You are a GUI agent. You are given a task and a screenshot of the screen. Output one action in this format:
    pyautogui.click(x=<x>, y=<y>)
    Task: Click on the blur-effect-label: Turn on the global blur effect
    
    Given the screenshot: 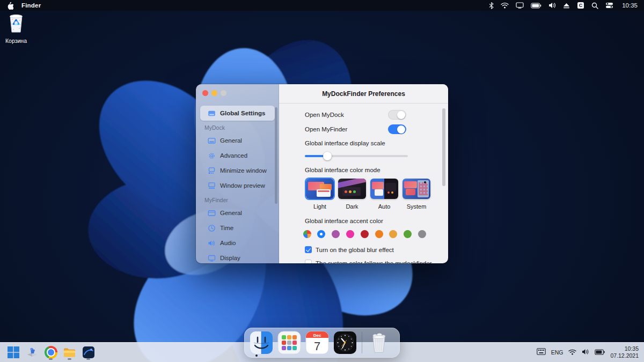 What is the action you would take?
    pyautogui.click(x=355, y=250)
    